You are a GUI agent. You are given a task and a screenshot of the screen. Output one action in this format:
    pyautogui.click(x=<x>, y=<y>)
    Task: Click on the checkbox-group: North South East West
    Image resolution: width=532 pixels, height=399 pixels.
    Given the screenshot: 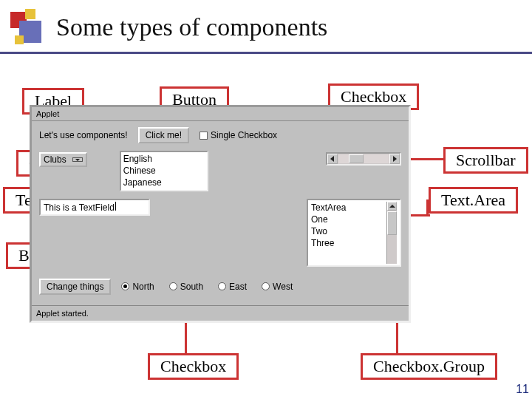 What is the action you would take?
    pyautogui.click(x=207, y=287)
    